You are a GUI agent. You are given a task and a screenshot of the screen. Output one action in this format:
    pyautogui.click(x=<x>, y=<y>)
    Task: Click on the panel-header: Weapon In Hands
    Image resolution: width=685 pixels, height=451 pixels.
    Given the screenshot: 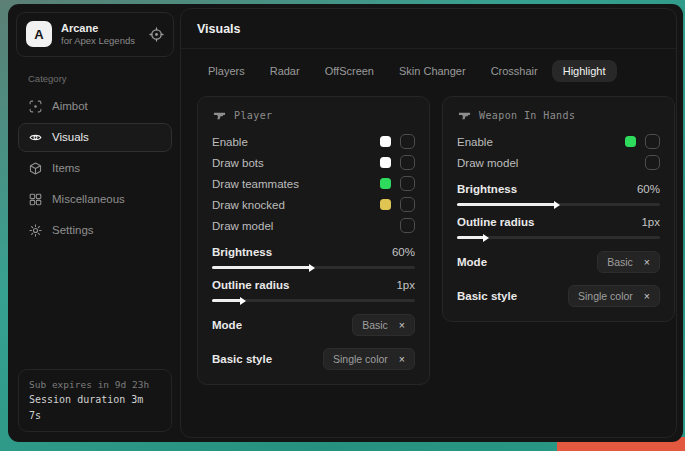 What is the action you would take?
    pyautogui.click(x=558, y=115)
    